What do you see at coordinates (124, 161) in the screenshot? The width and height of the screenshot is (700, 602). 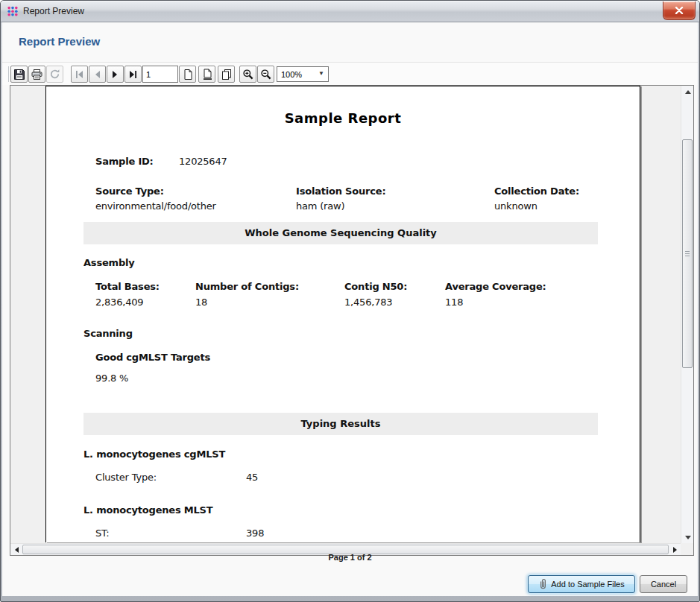 I see `sample-id-label: Sample ID:` at bounding box center [124, 161].